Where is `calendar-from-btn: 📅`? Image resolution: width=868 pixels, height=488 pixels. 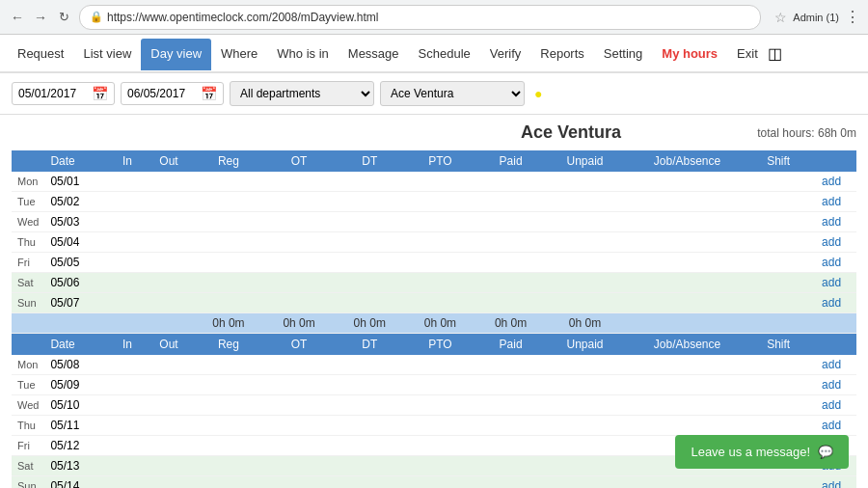
calendar-from-btn: 📅 is located at coordinates (100, 94).